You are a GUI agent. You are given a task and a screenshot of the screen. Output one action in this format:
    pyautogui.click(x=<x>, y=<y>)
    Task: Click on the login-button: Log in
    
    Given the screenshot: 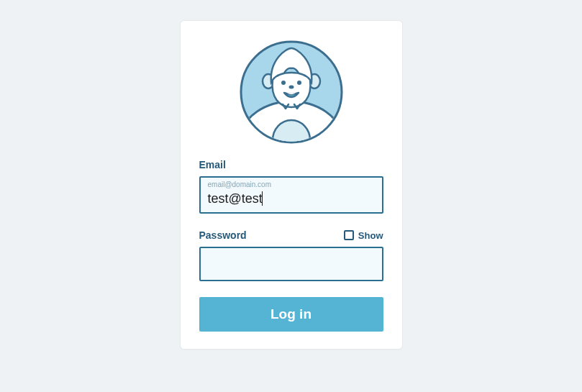 What is the action you would take?
    pyautogui.click(x=291, y=314)
    